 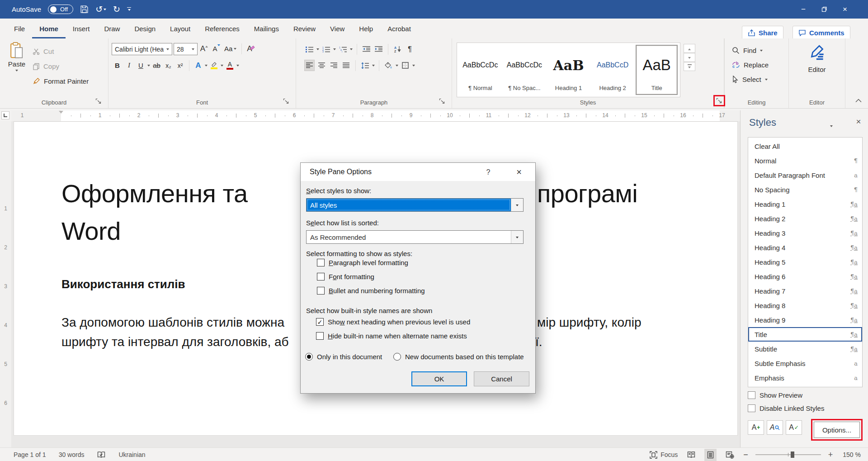 What do you see at coordinates (805, 276) in the screenshot?
I see `style-item-heading-6: Heading 6¶a` at bounding box center [805, 276].